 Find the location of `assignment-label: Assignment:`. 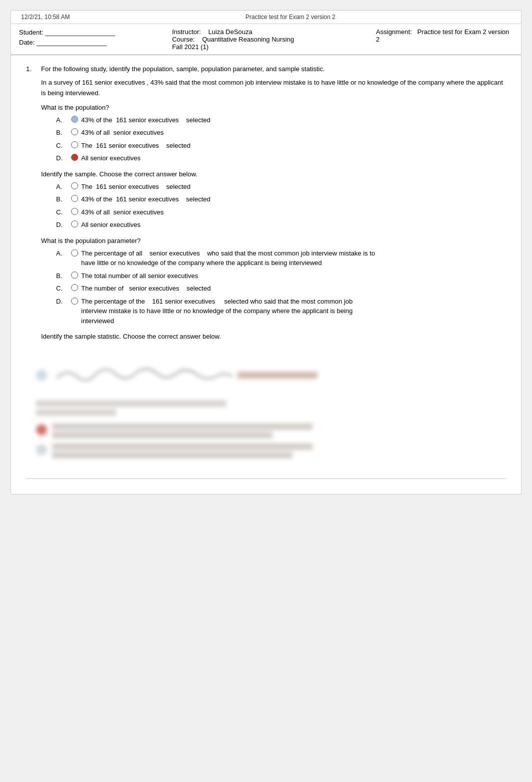

assignment-label: Assignment: is located at coordinates (394, 32).